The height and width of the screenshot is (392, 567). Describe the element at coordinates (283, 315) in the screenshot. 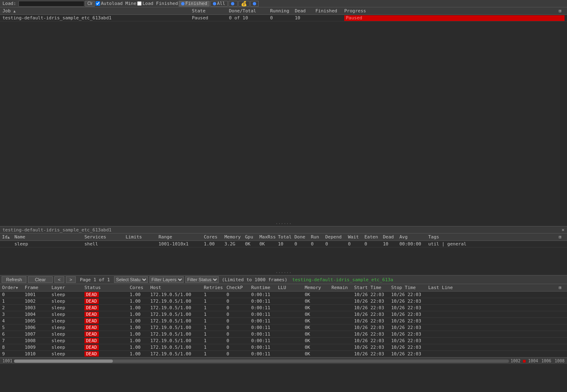

I see `frame-row: 3 1004 sleep DEAD 1.00 172.19.0.5/1.00 1…` at that location.